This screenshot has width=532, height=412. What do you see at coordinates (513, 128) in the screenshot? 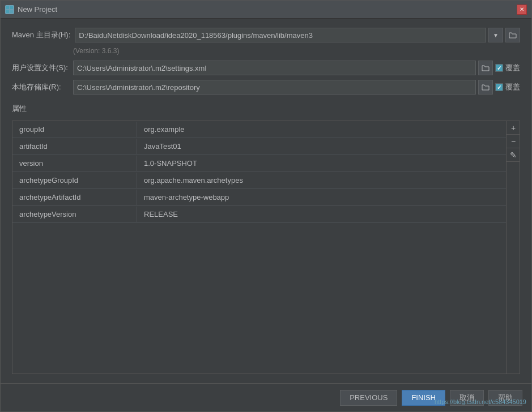
I see `add-property-button: +` at bounding box center [513, 128].